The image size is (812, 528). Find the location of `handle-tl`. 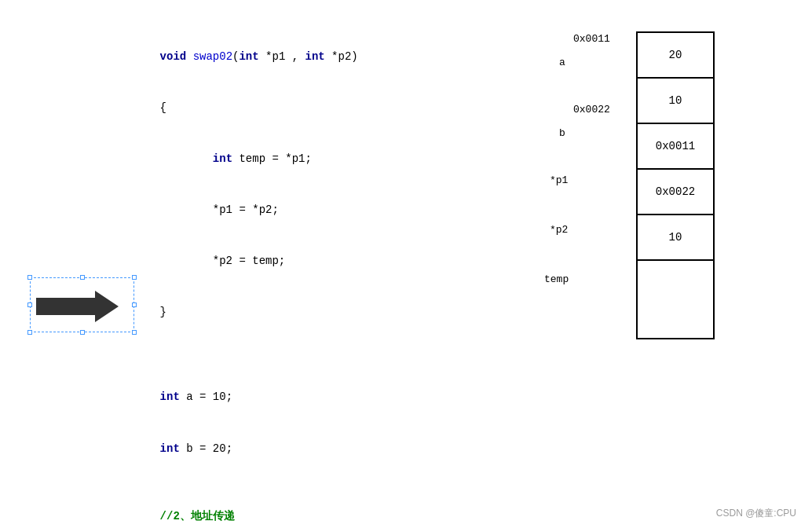

handle-tl is located at coordinates (30, 277).